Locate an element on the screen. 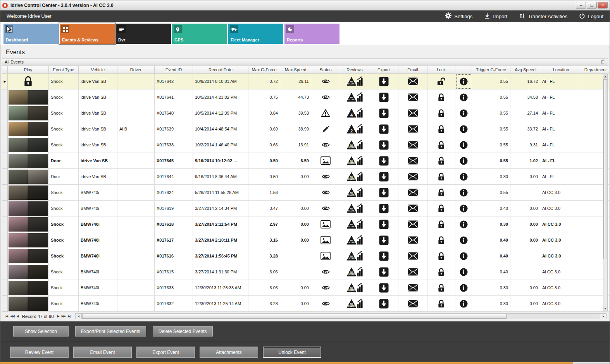  event-row: ShockBMW740iX01763312/30/2013 11:25:33 A… is located at coordinates (306, 288).